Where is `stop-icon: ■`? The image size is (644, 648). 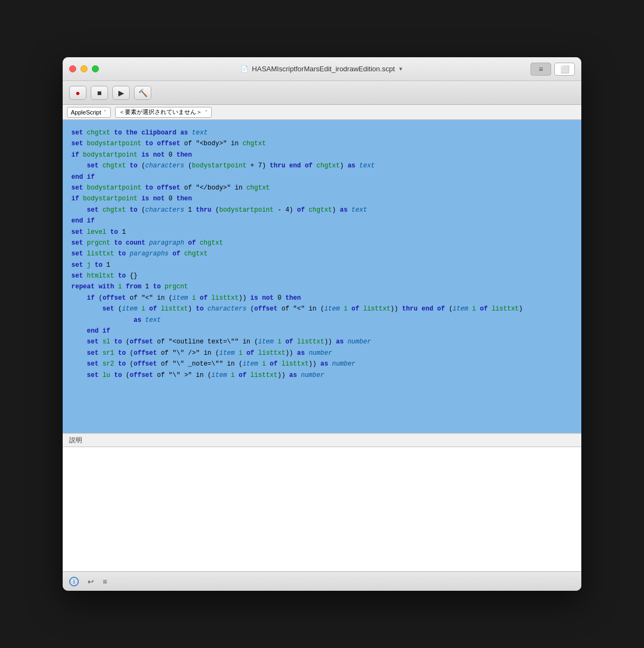 stop-icon: ■ is located at coordinates (99, 93).